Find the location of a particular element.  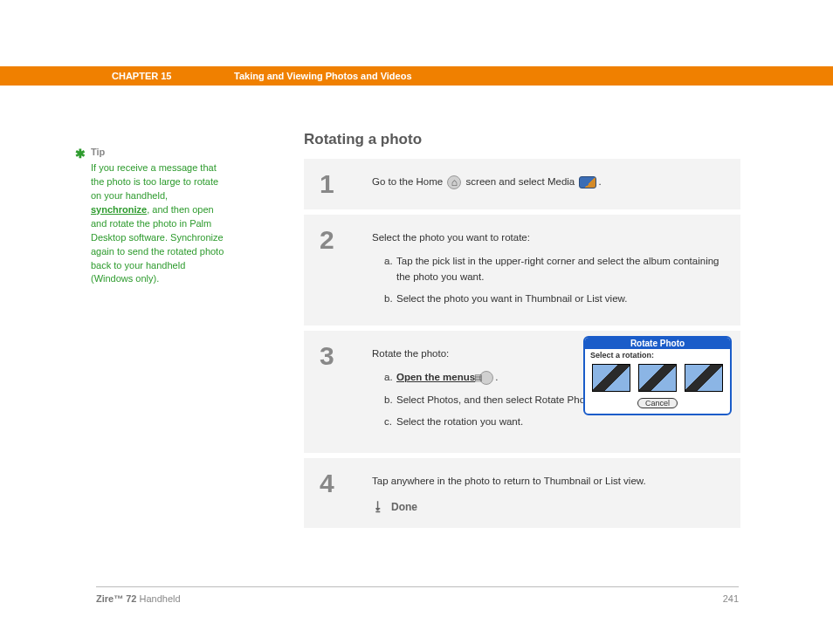

step2-a: a.Tap the pick list in the upper-right c… is located at coordinates (554, 269).